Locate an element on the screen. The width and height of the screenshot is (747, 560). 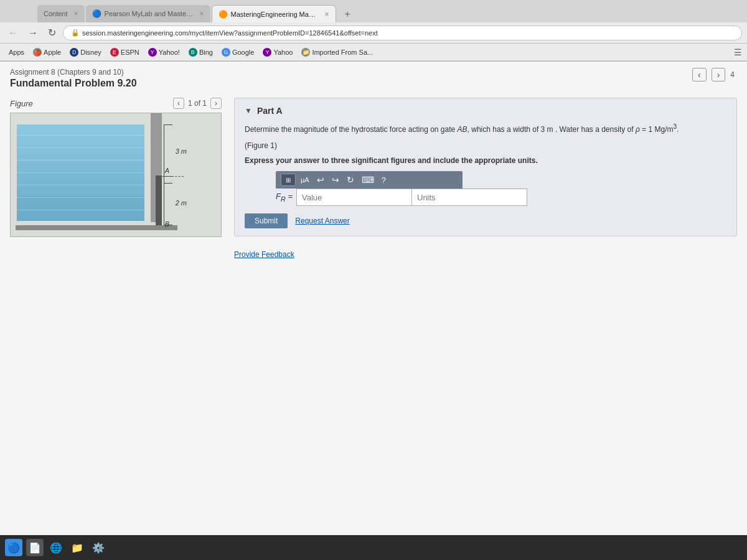
disney-favicon: D is located at coordinates (74, 52).